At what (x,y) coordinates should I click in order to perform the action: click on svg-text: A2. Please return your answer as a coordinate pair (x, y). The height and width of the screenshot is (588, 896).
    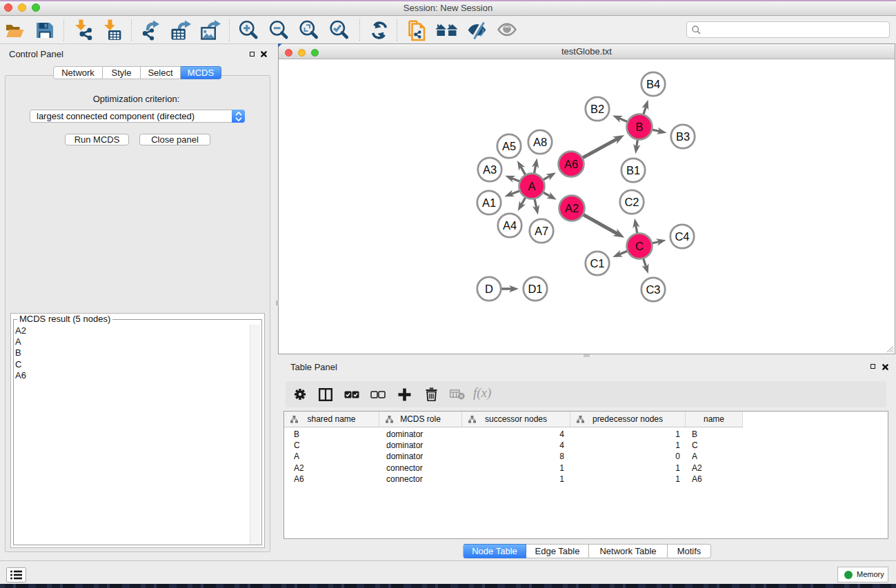
    Looking at the image, I should click on (572, 208).